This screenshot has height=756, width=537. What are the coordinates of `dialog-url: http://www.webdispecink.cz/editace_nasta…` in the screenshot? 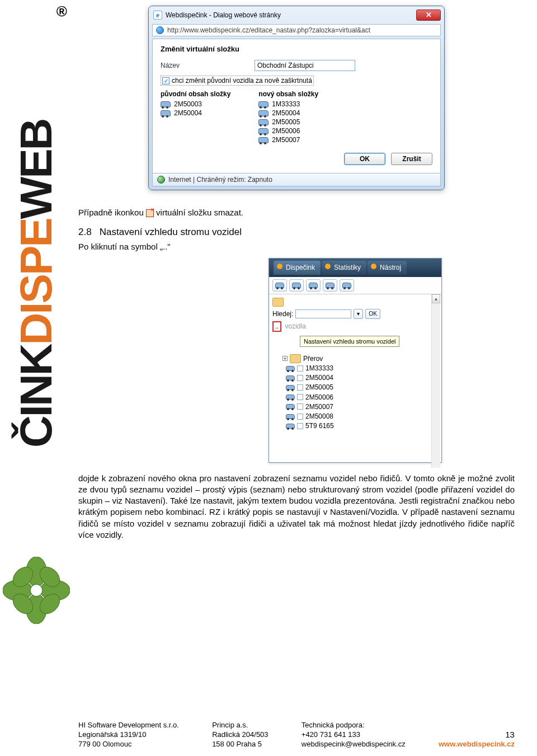 It's located at (268, 30).